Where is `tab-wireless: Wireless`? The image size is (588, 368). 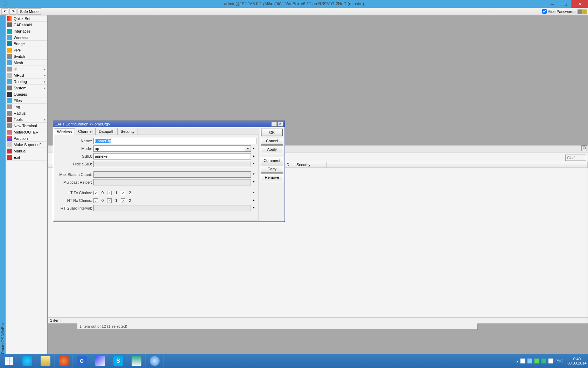 tab-wireless: Wireless is located at coordinates (64, 132).